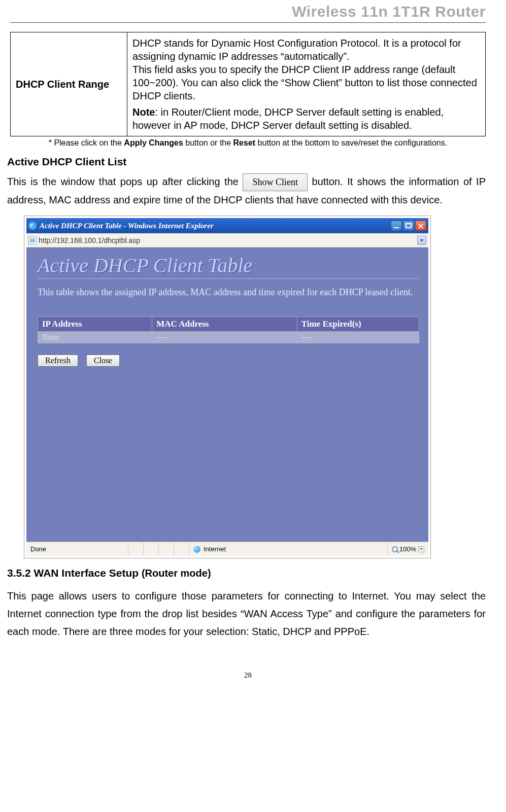  What do you see at coordinates (275, 183) in the screenshot?
I see `show-client-button-inline: Show Client` at bounding box center [275, 183].